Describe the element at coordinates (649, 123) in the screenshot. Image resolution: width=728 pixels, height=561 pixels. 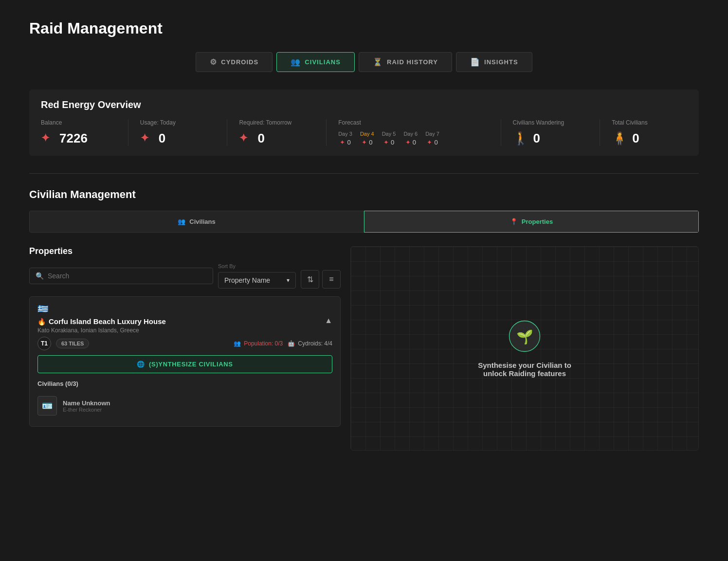
I see `total-civilians-label: Total Civilians` at that location.